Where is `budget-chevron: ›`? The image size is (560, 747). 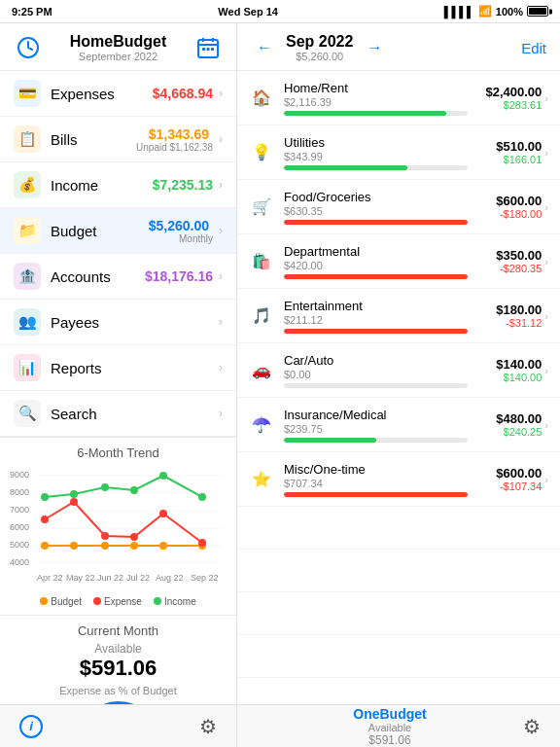 budget-chevron: › is located at coordinates (221, 231).